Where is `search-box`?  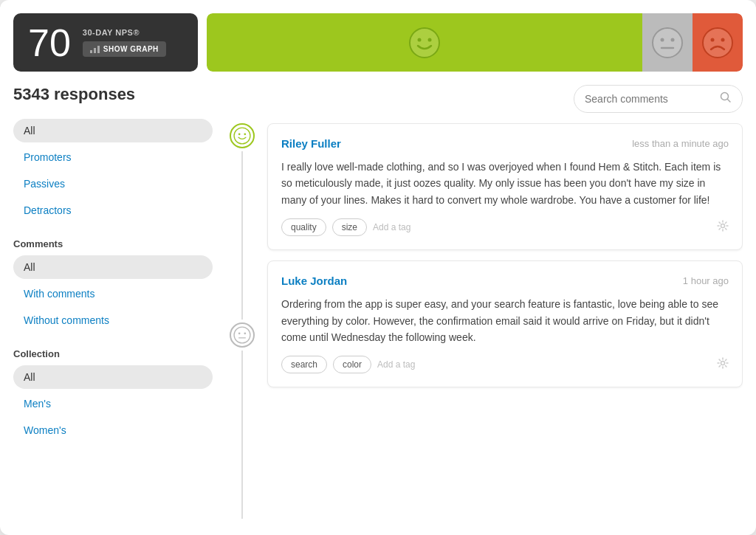 search-box is located at coordinates (659, 99).